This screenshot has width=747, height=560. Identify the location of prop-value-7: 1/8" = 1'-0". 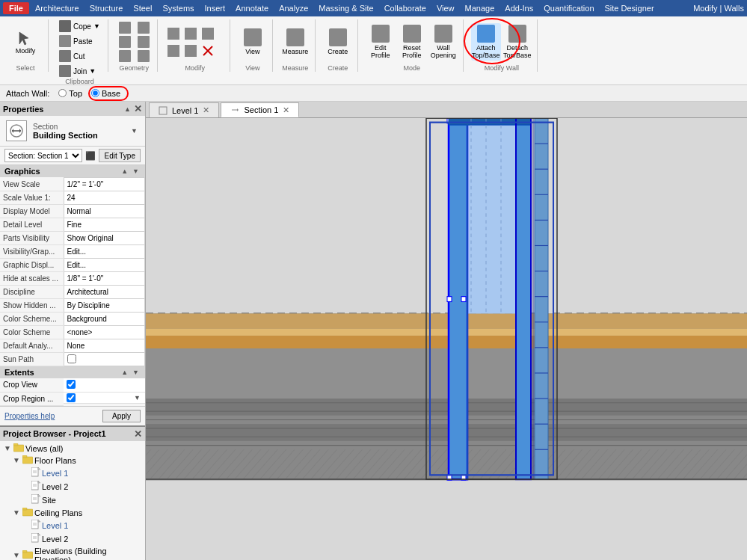
(105, 279).